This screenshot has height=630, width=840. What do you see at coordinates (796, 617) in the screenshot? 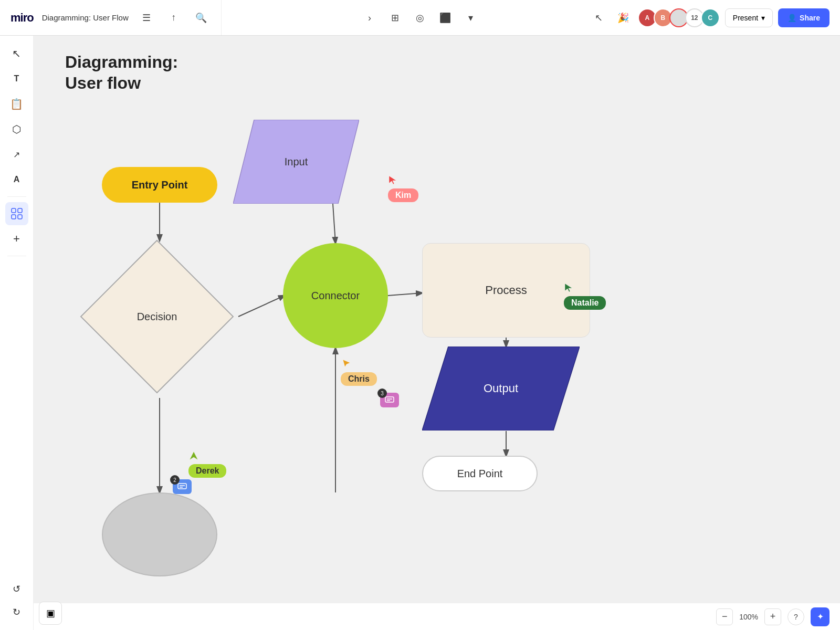
I see `help-btn: ?` at bounding box center [796, 617].